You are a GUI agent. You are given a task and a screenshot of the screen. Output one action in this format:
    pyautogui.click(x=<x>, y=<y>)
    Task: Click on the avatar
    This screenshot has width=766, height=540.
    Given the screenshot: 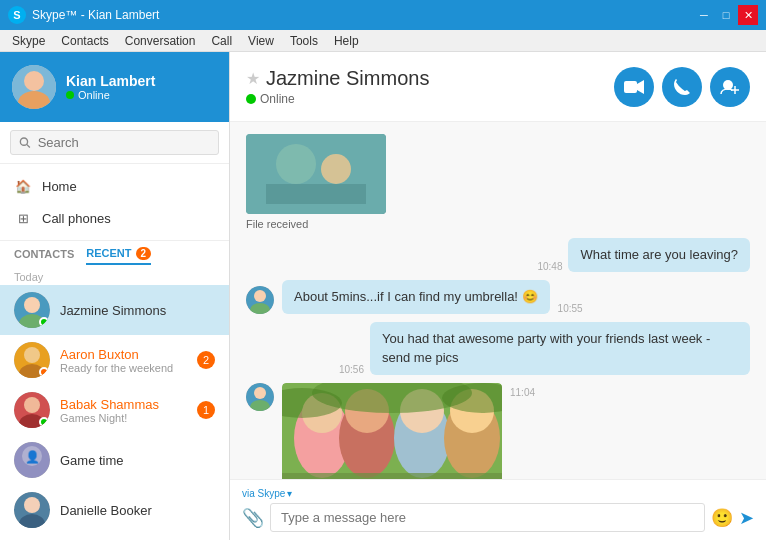 What is the action you would take?
    pyautogui.click(x=34, y=87)
    